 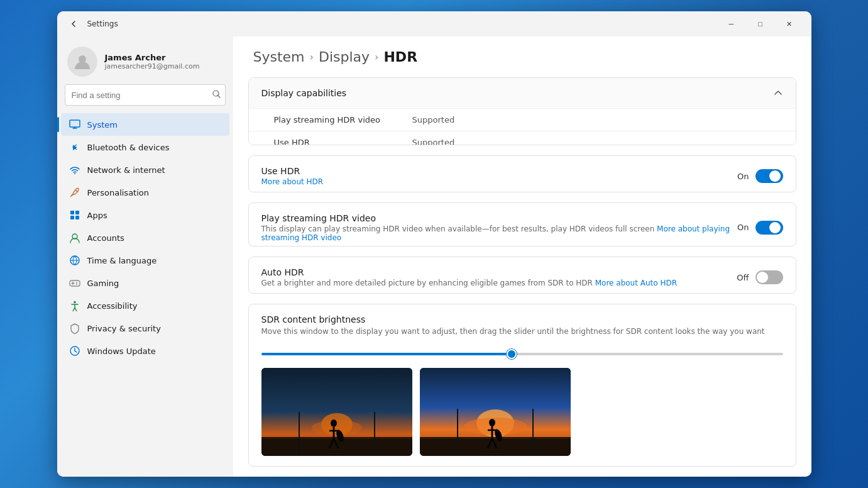 What do you see at coordinates (312, 57) in the screenshot?
I see `breadcrumb-sep-1: ›` at bounding box center [312, 57].